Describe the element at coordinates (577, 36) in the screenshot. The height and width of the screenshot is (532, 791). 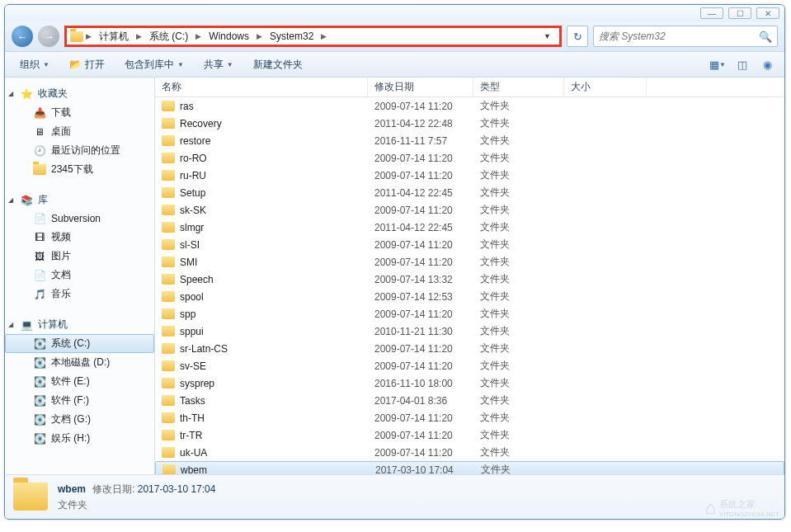
I see `refresh-button: ↻` at that location.